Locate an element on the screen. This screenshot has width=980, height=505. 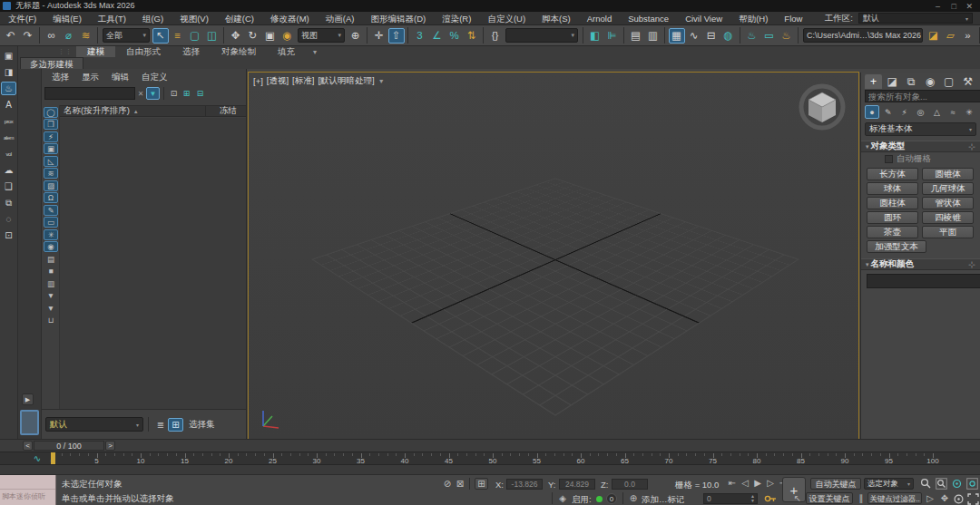
render-setup-icon: ♨ is located at coordinates (752, 36).